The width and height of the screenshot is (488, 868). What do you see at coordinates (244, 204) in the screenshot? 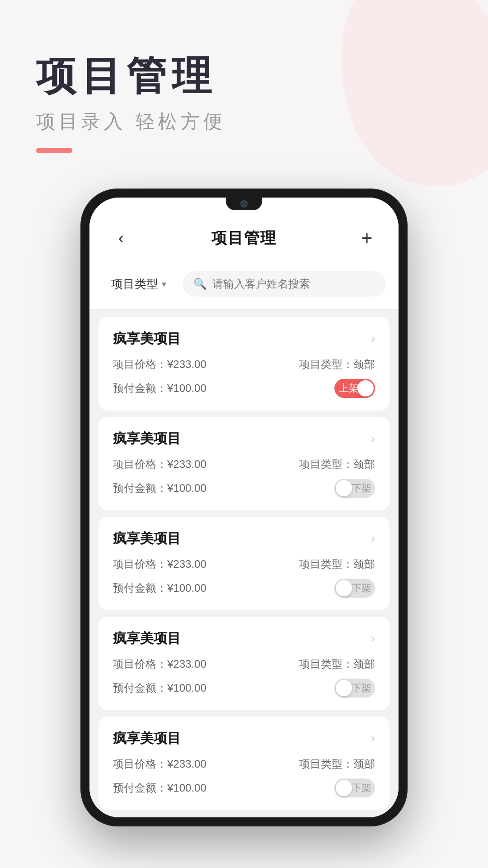
I see `phone-camera` at bounding box center [244, 204].